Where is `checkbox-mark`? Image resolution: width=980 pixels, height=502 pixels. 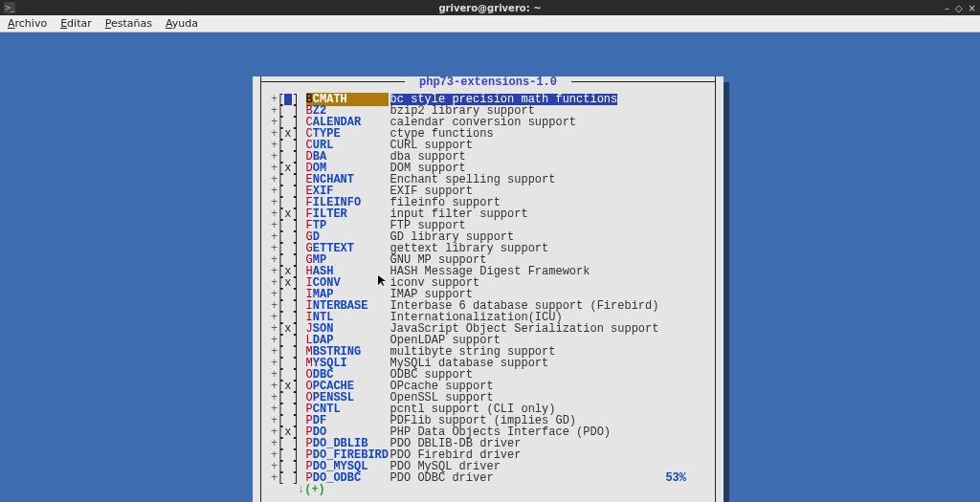 checkbox-mark is located at coordinates (288, 478).